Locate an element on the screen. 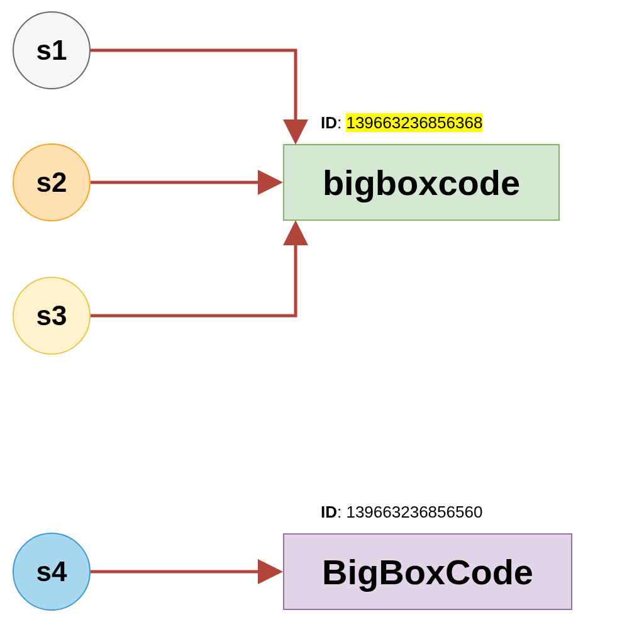 The image size is (644, 644). id-label-1: ID: 139663236856368 is located at coordinates (401, 123).